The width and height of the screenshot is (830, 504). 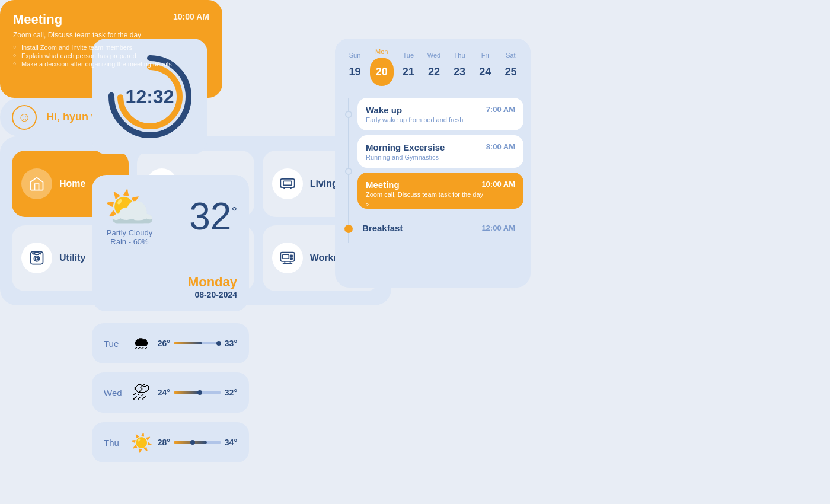 What do you see at coordinates (37, 184) in the screenshot?
I see `home-icon` at bounding box center [37, 184].